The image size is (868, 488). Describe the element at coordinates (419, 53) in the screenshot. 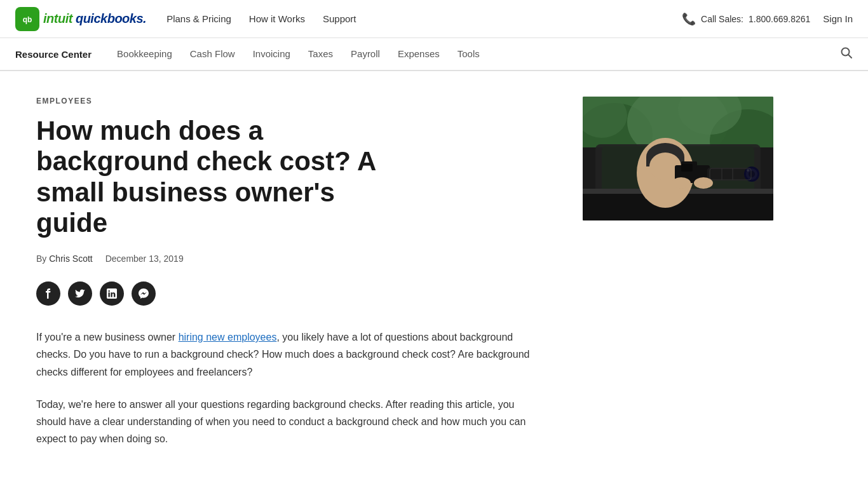

I see `expenses-link: Expenses` at that location.